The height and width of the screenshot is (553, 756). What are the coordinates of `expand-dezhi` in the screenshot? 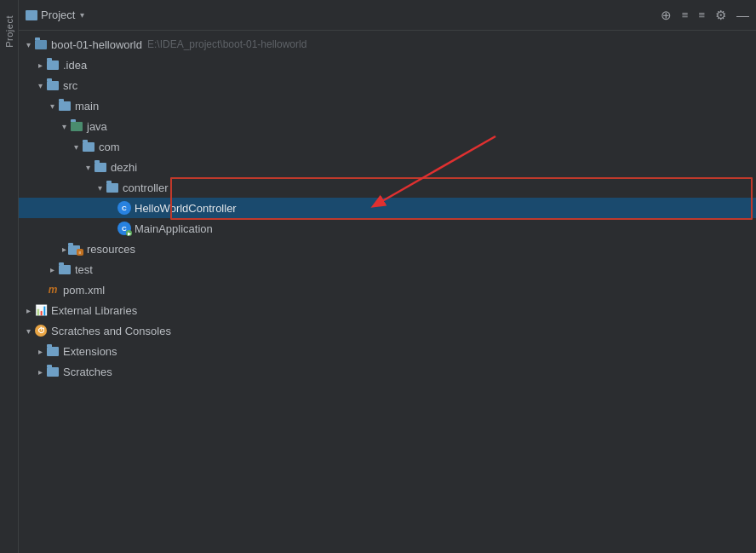 It's located at (88, 167).